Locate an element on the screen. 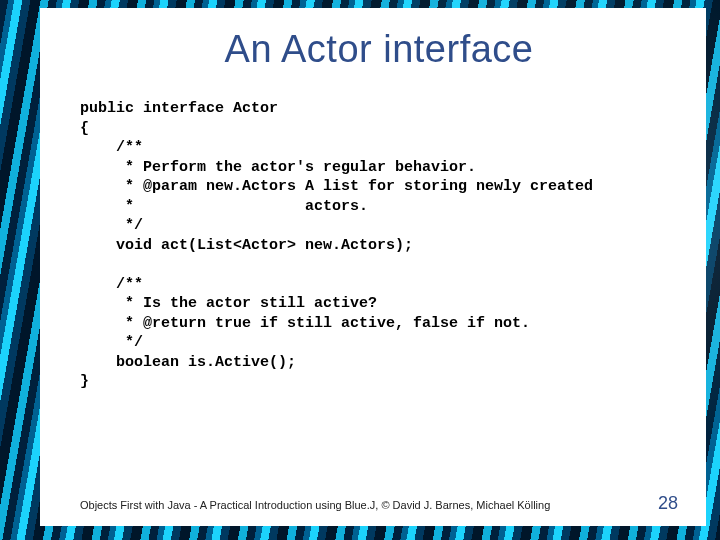 The image size is (720, 540). page-number: 28 is located at coordinates (668, 504).